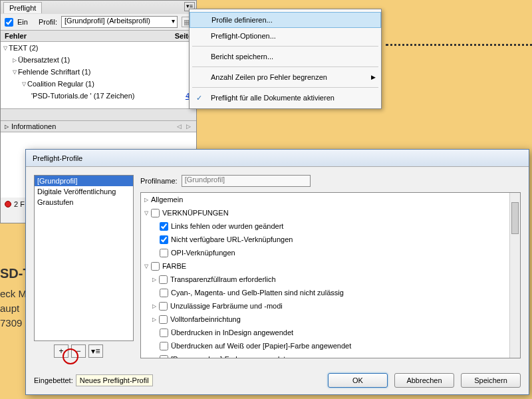 The image size is (532, 399). I want to click on profile-dropdown: [Grundprofil] (Arbeitsprofil), so click(120, 22).